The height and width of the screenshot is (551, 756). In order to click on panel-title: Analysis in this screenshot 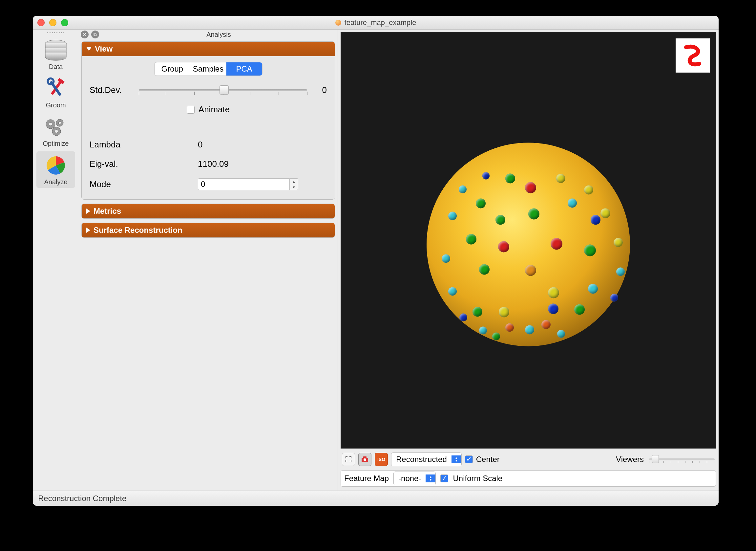, I will do `click(219, 35)`.